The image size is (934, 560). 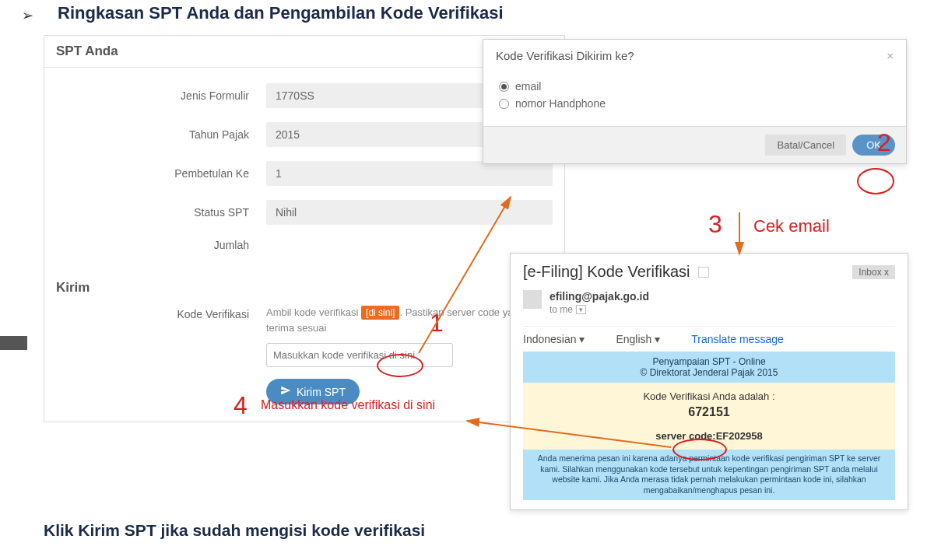 I want to click on email-from: efiling@pajak.go.id, so click(x=599, y=296).